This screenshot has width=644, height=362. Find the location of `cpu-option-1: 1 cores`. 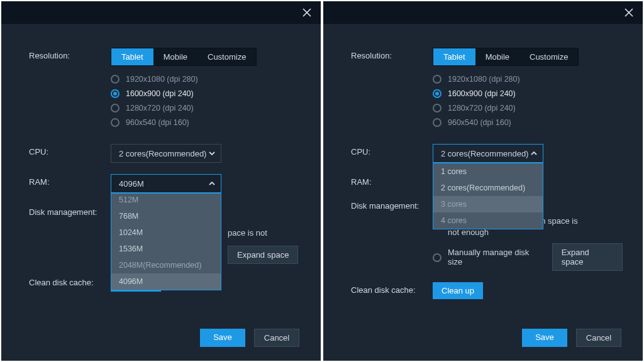

cpu-option-1: 1 cores is located at coordinates (488, 172).